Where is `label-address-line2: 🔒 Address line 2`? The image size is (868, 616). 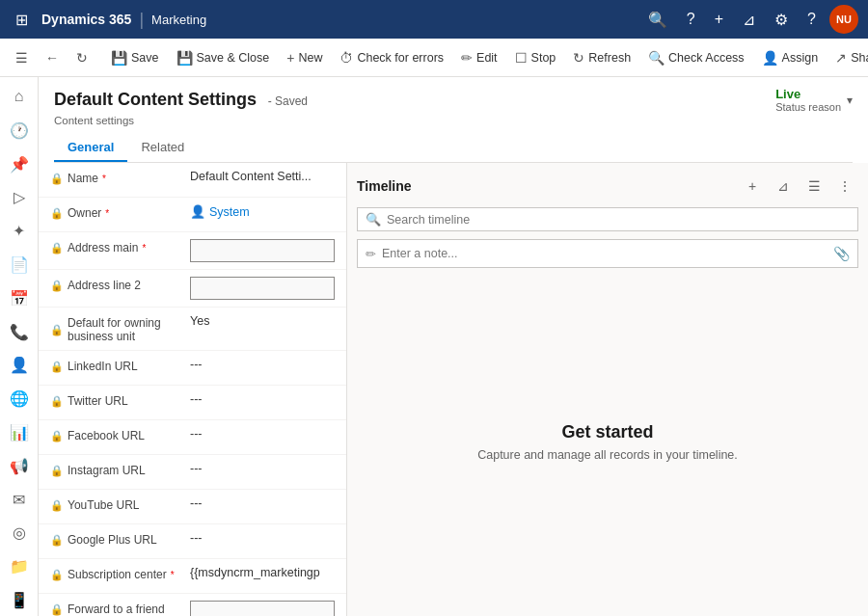
label-address-line2: 🔒 Address line 2 is located at coordinates (120, 284).